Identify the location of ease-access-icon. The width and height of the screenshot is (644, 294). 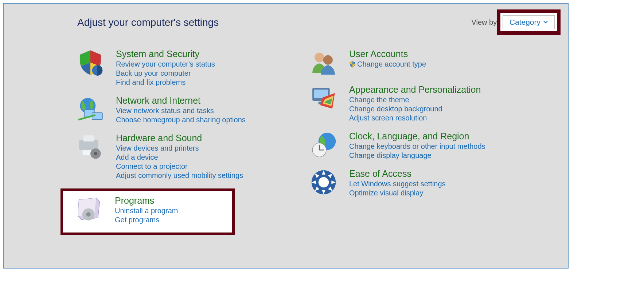
(324, 182).